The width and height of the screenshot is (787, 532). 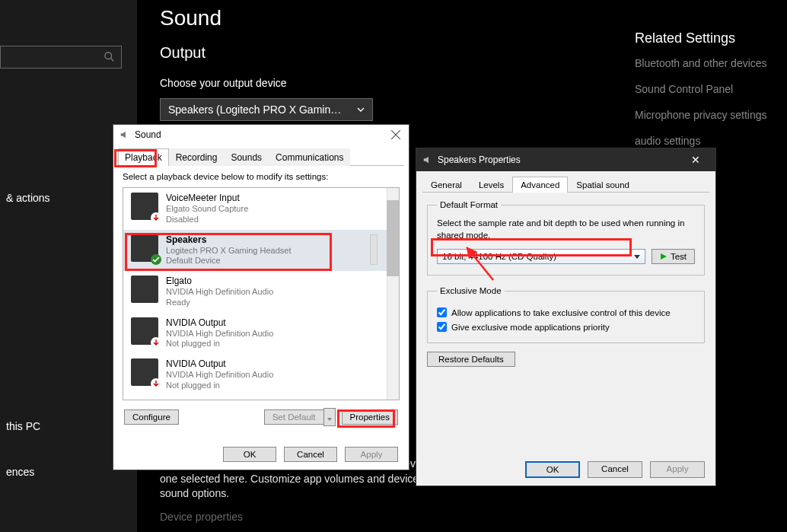 I want to click on device-name: Speakers, so click(x=228, y=241).